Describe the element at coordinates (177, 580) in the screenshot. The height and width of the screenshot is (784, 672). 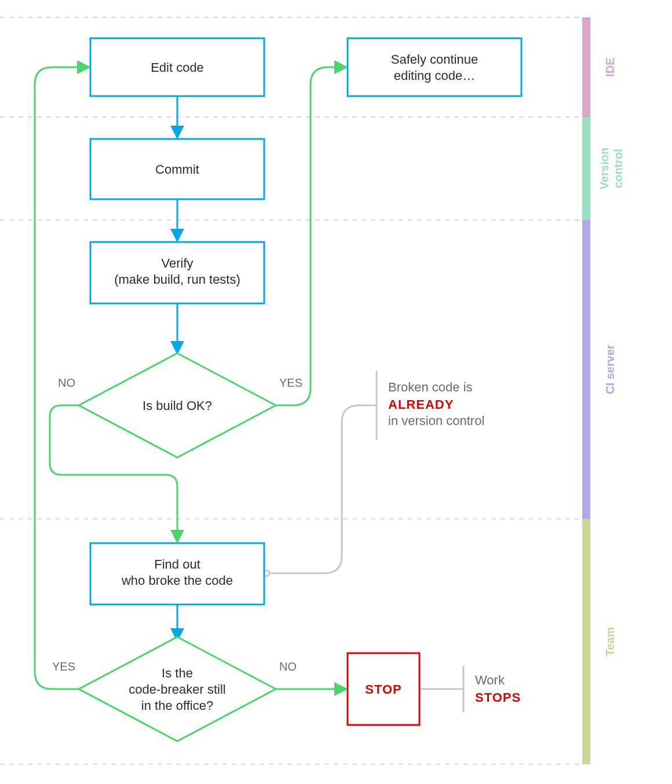
I see `node-find-out-line2: who broke the code` at that location.